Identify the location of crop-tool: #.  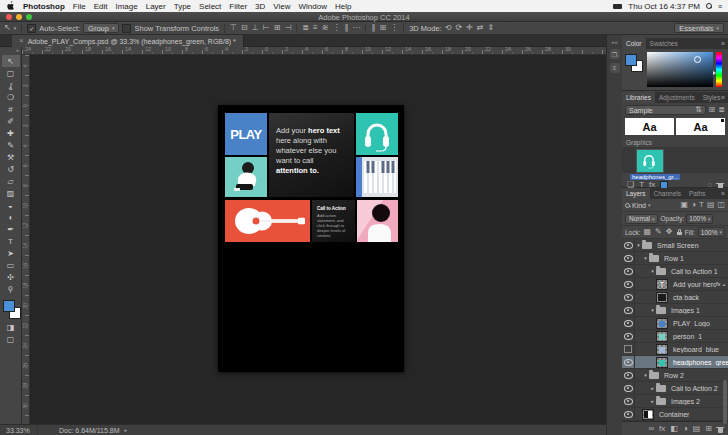
(11, 109).